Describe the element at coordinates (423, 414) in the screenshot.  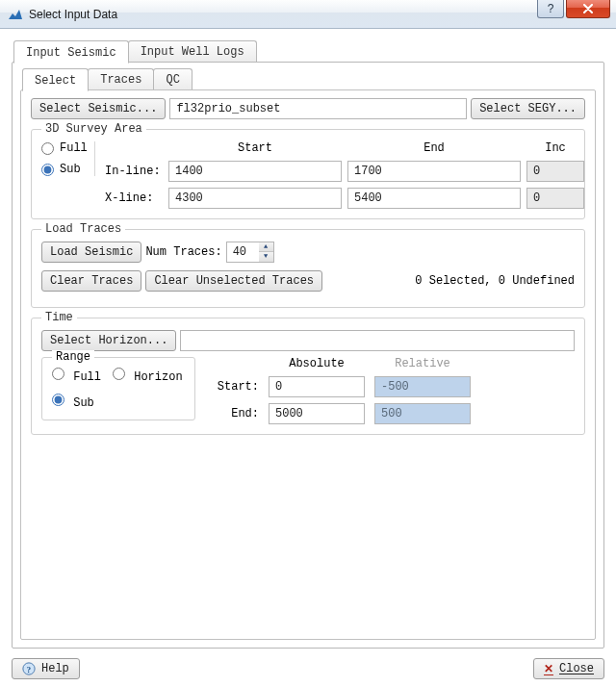
I see `rel-end-field` at that location.